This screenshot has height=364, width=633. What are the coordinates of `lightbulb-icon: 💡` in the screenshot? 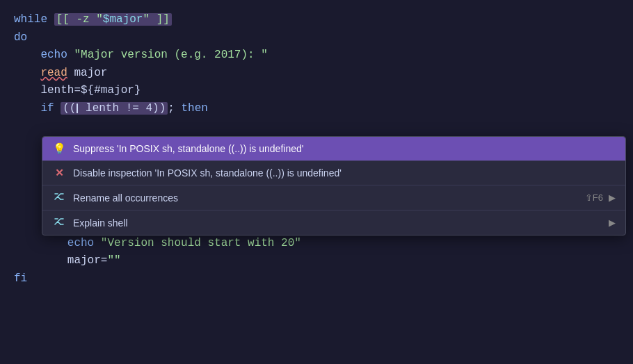 It's located at (59, 149).